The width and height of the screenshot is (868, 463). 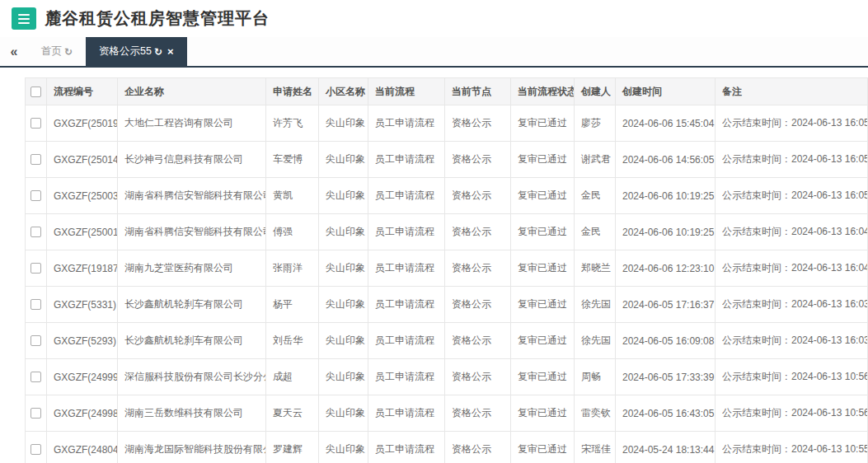 What do you see at coordinates (791, 414) in the screenshot?
I see `cell-remark: 公示结束时间：2024-06-13 10:56:10` at bounding box center [791, 414].